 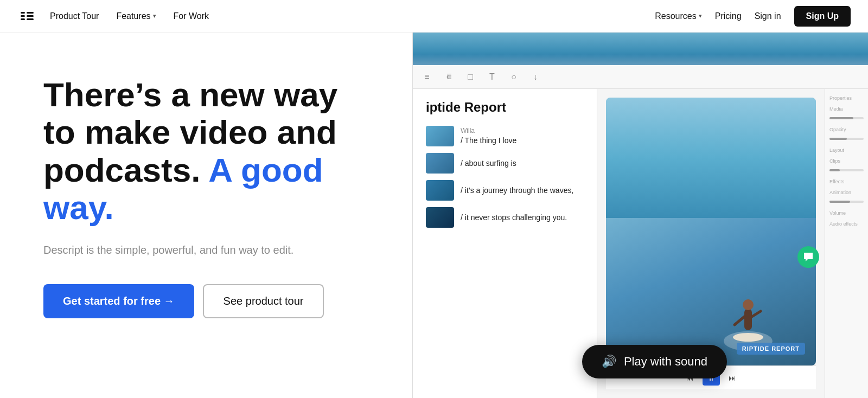 I want to click on image-icon: □, so click(x=470, y=77).